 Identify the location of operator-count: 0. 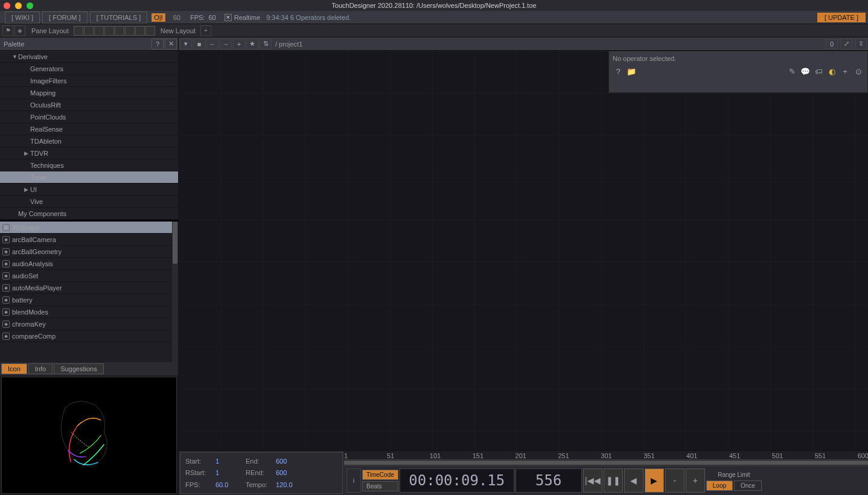
(832, 44).